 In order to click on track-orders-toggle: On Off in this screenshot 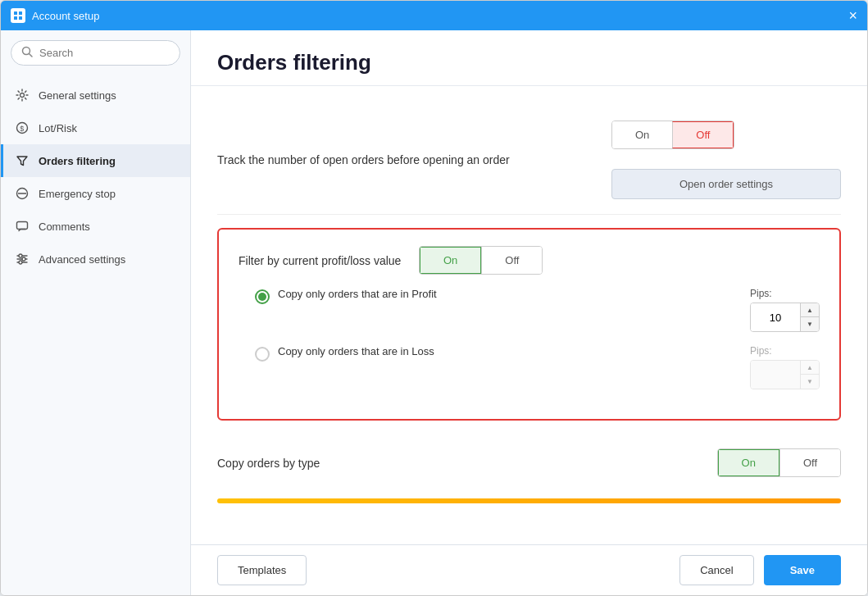, I will do `click(673, 134)`.